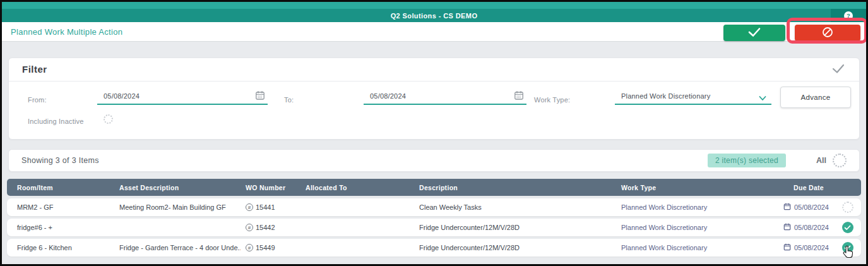  What do you see at coordinates (665, 96) in the screenshot?
I see `work-type-value: Planned Work Discretionary` at bounding box center [665, 96].